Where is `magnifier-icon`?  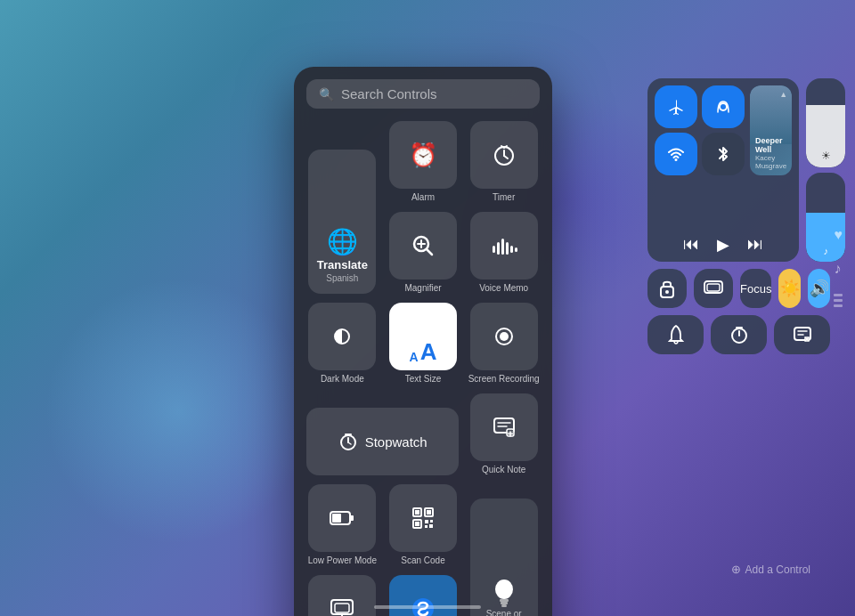 magnifier-icon is located at coordinates (423, 246).